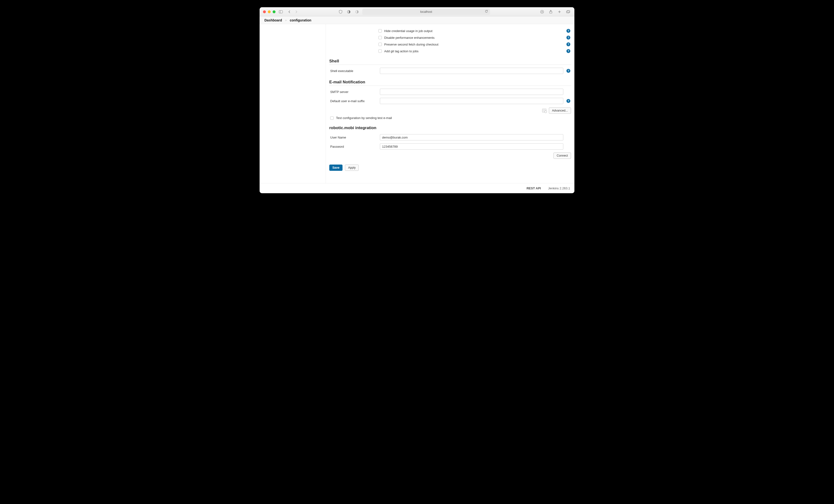  I want to click on label-shell-executable: Shell executable, so click(353, 71).